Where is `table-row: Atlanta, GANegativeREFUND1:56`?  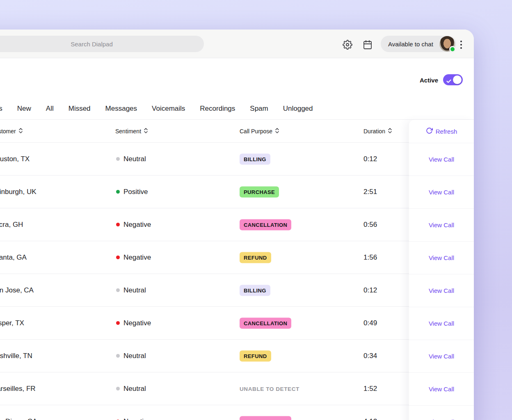 table-row: Atlanta, GANegativeREFUND1:56 is located at coordinates (204, 258).